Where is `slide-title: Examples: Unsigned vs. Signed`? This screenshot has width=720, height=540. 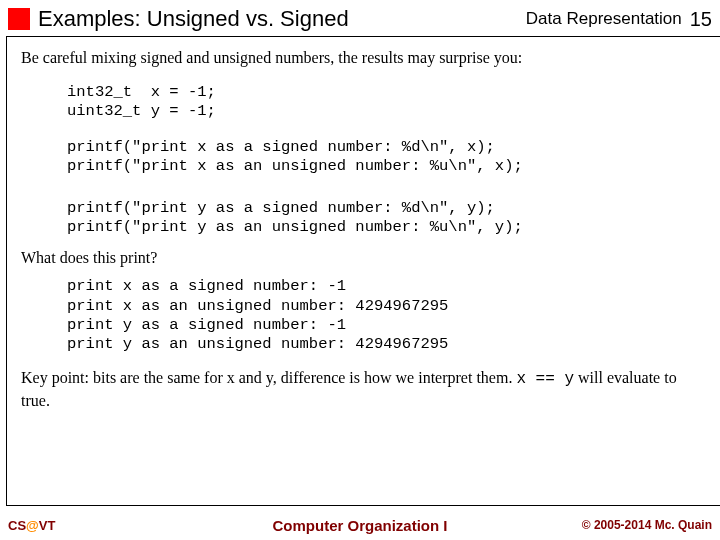
slide-title: Examples: Unsigned vs. Signed is located at coordinates (282, 19).